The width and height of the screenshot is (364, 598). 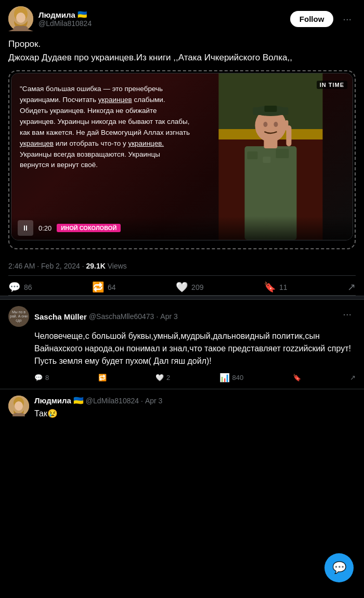 What do you see at coordinates (182, 228) in the screenshot?
I see `video-controls: ⏸ 0:20 ИНОЙ СОКОЛОВОЙ` at bounding box center [182, 228].